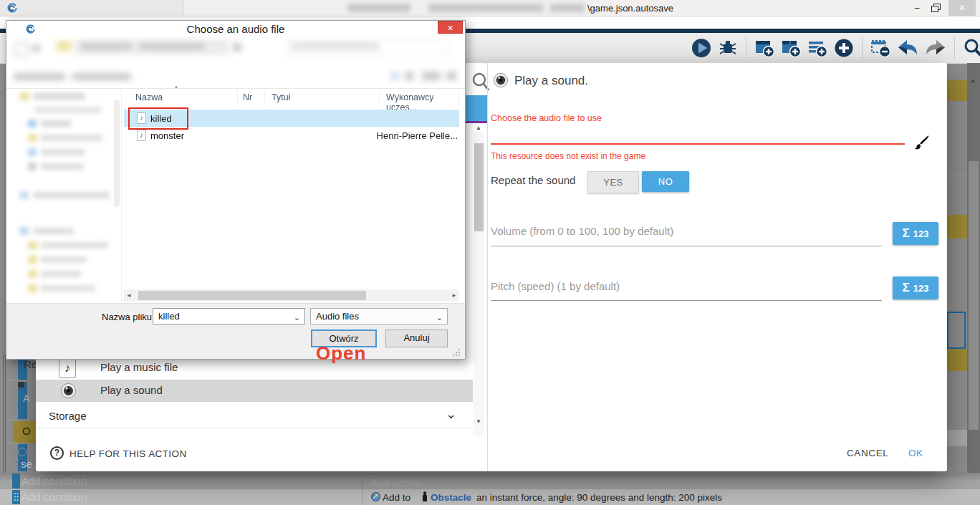 The height and width of the screenshot is (505, 980). Describe the element at coordinates (395, 483) in the screenshot. I see `add-action-link: Add action` at that location.